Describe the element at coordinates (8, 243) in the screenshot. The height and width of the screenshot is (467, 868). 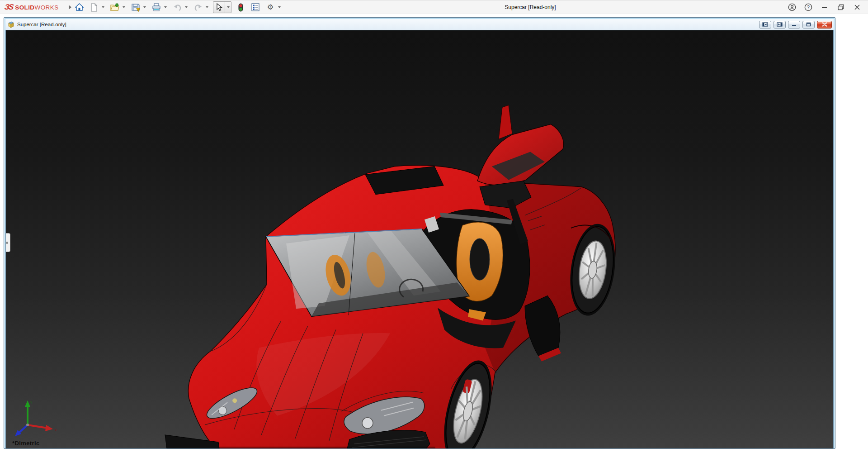
I see `feature-panel-splitter-tab` at that location.